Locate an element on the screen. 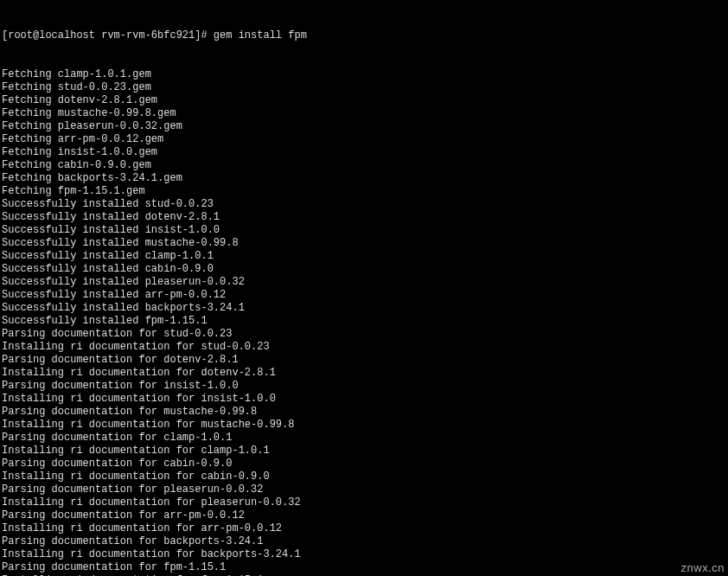  output-line: Successfully installed clamp-1.0.1 is located at coordinates (364, 256).